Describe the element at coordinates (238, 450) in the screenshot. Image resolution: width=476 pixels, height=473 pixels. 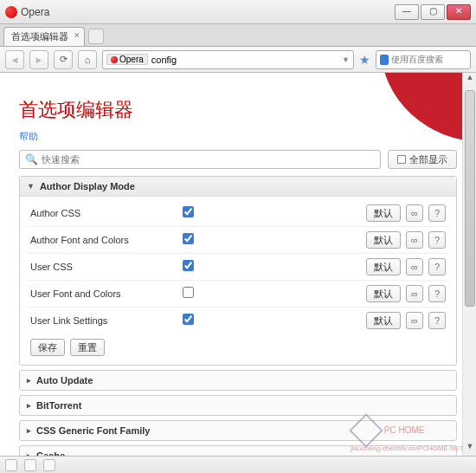
I see `section-header: ▸Cache` at that location.